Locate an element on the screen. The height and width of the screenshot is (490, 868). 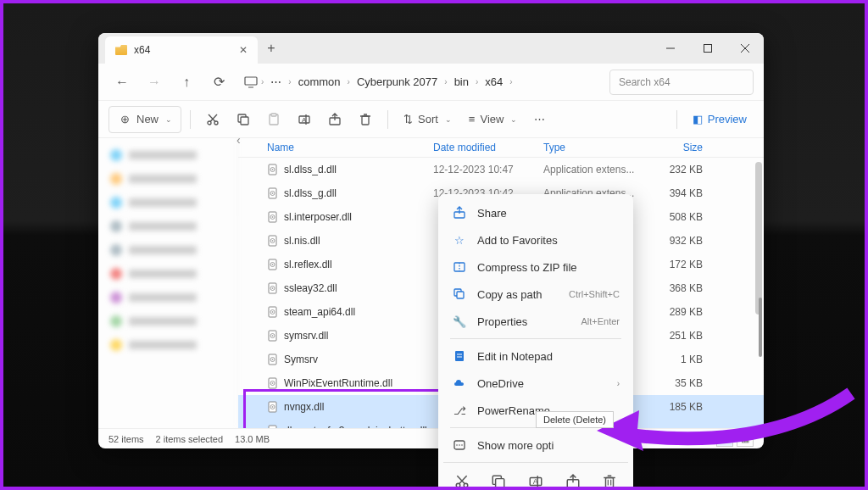
file-name: sl.interposer.dll is located at coordinates (318, 217).